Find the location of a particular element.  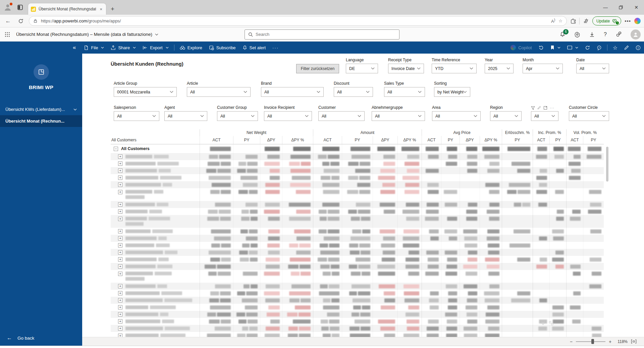

column-header-net-weight-py: PY is located at coordinates (247, 140).